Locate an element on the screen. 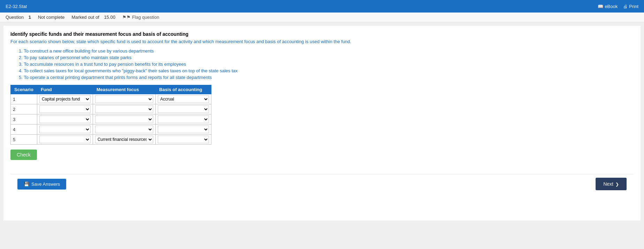 This screenshot has height=249, width=644. col-header-fund: Fund is located at coordinates (65, 90).